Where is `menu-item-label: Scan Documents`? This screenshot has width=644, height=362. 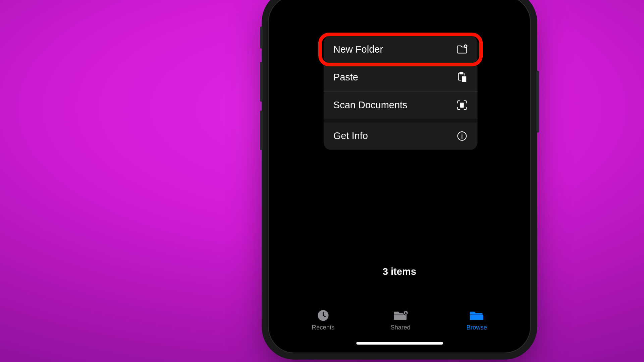
menu-item-label: Scan Documents is located at coordinates (370, 105).